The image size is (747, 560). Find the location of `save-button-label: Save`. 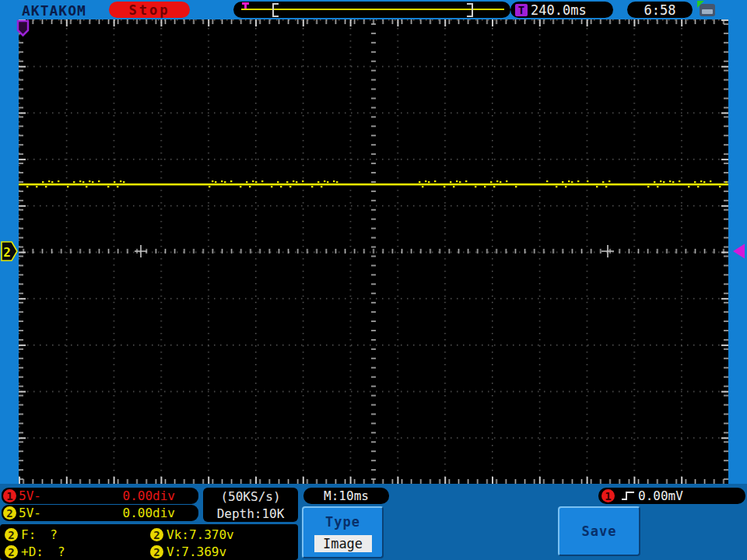

save-button-label: Save is located at coordinates (599, 531).